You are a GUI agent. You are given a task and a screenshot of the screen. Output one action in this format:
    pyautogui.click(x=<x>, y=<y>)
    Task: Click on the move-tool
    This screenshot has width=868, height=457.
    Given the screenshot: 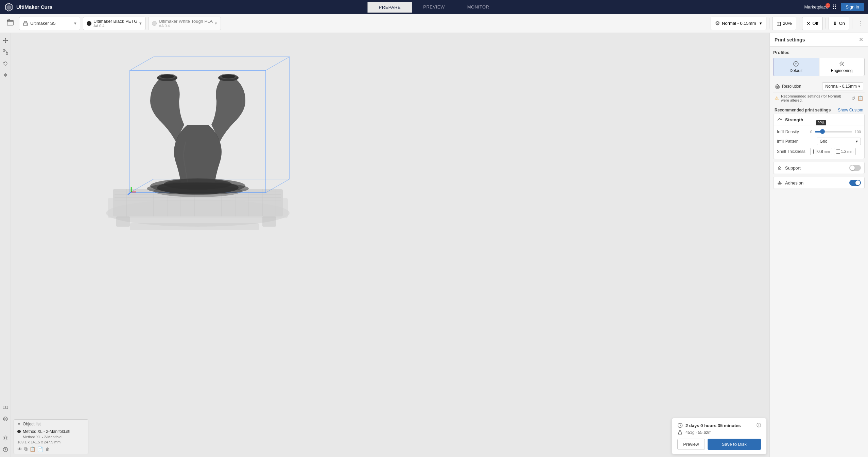 What is the action you would take?
    pyautogui.click(x=5, y=40)
    